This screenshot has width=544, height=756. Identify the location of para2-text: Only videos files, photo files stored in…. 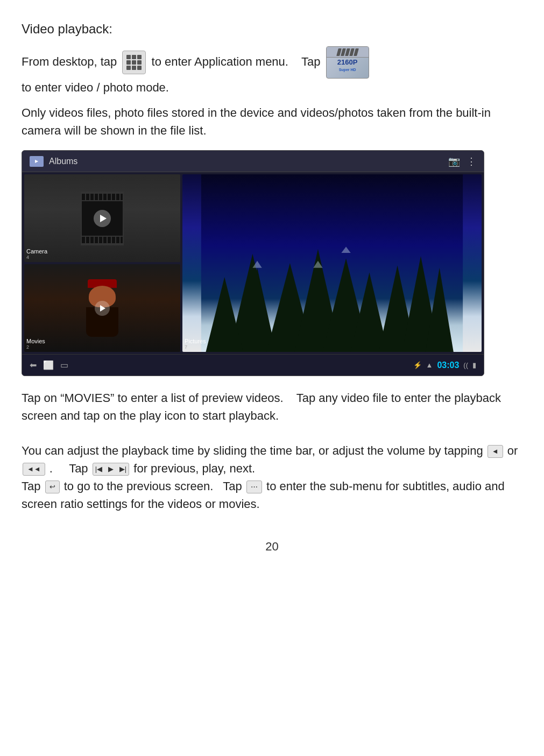
(256, 122).